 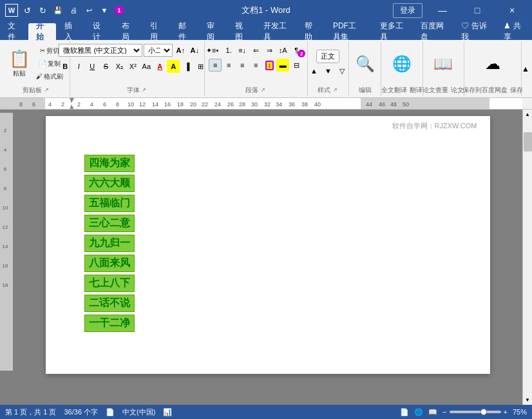 I want to click on text-case-btn: Aa, so click(x=146, y=66).